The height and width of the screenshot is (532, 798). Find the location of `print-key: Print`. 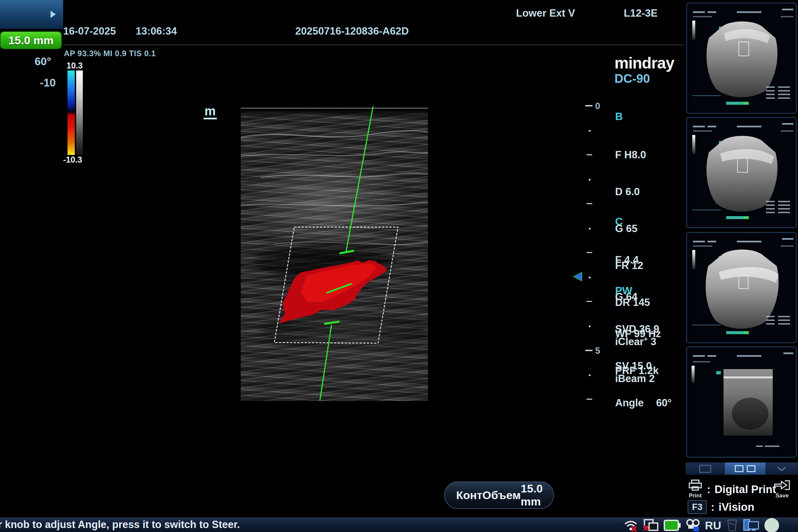

print-key: Print is located at coordinates (696, 489).